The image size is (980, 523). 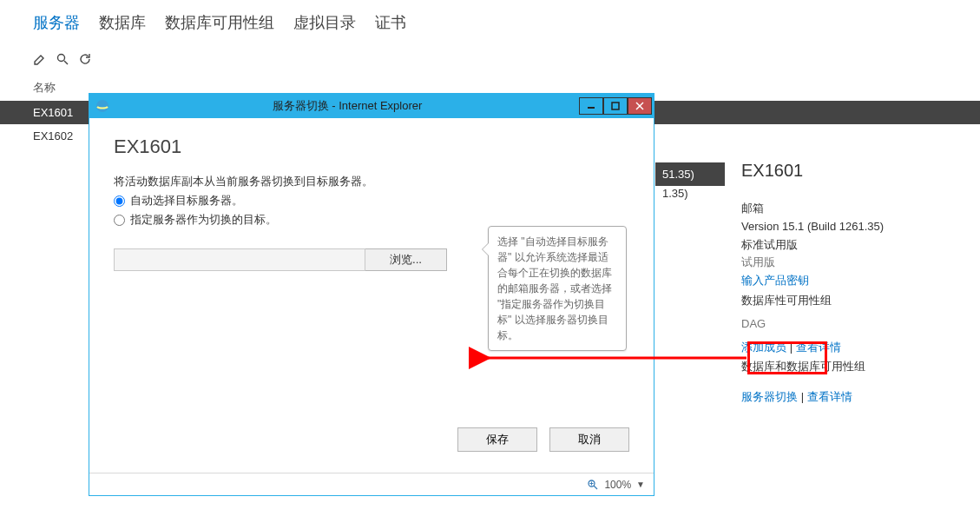 I want to click on details-dag-name: DAG, so click(x=847, y=325).